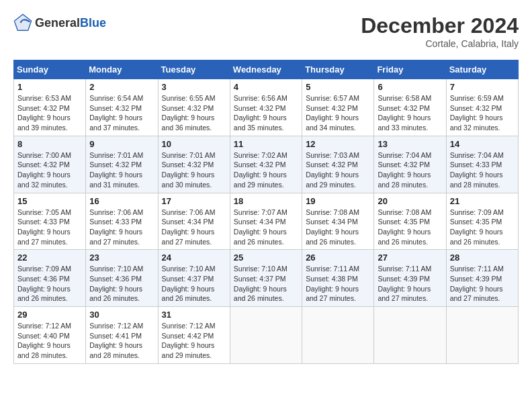  Describe the element at coordinates (339, 164) in the screenshot. I see `calendar-cell: 12 Sunrise: 7:03 AM Sunset: 4:32 PM Dayl…` at that location.